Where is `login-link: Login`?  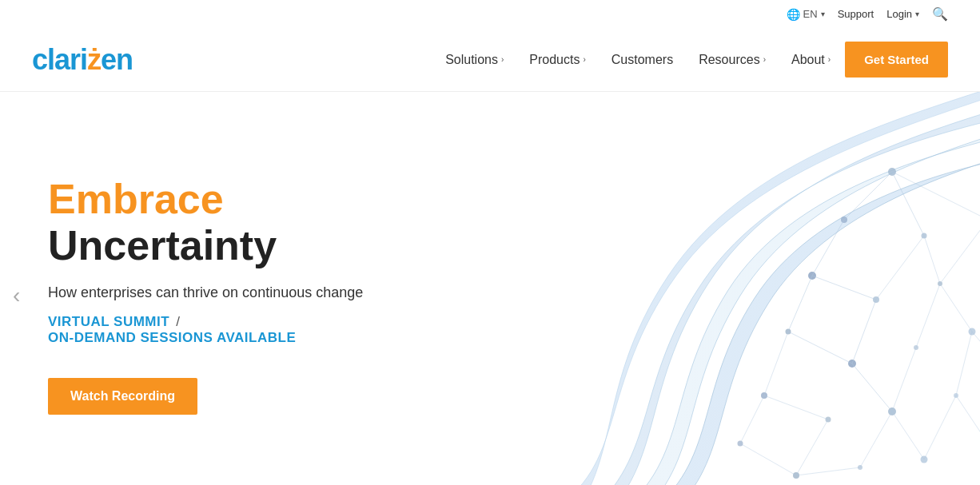
login-link: Login is located at coordinates (899, 14).